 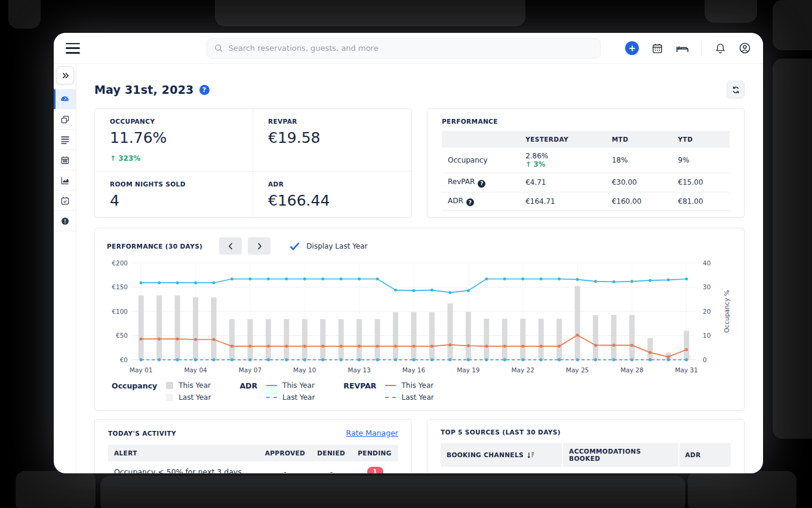 I want to click on booked-count-link: 1, so click(x=620, y=470).